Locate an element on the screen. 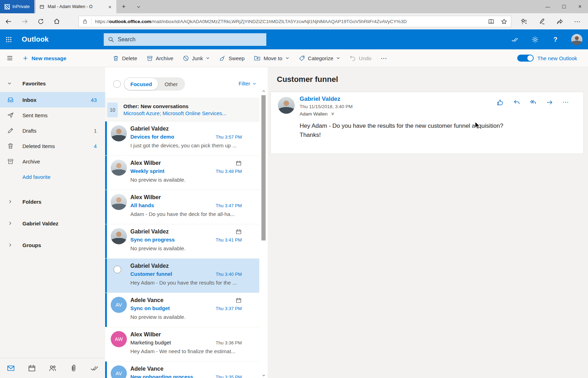  undo-button: Undo is located at coordinates (360, 58).